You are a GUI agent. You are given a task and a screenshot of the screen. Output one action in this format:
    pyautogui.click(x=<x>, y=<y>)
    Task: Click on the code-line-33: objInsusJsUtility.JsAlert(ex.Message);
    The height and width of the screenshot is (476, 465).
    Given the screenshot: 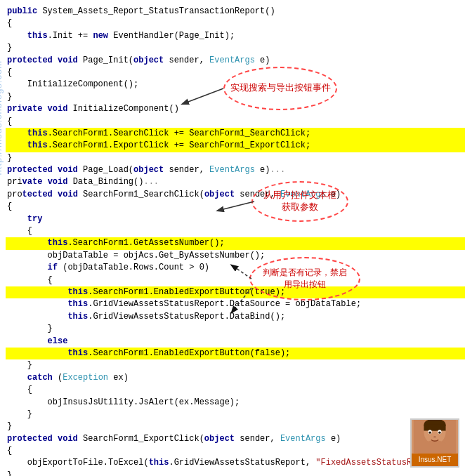 What is the action you would take?
    pyautogui.click(x=235, y=403)
    